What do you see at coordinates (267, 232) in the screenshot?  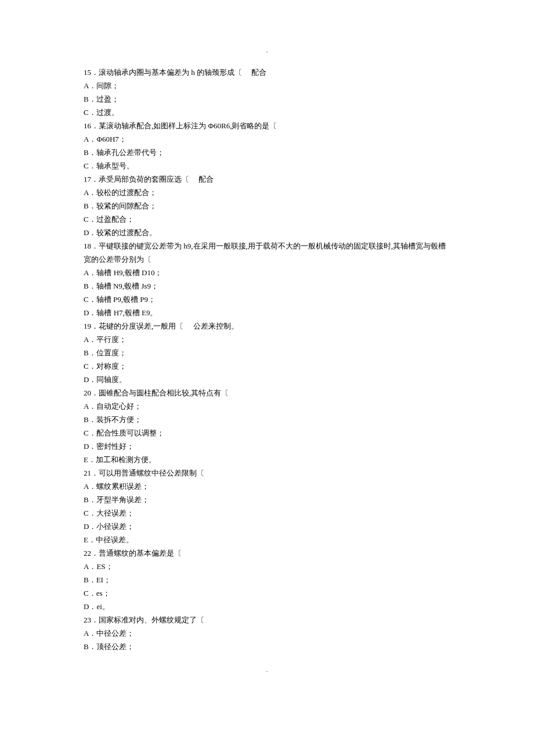 I see `text-line: D．较紧的过渡配合。` at bounding box center [267, 232].